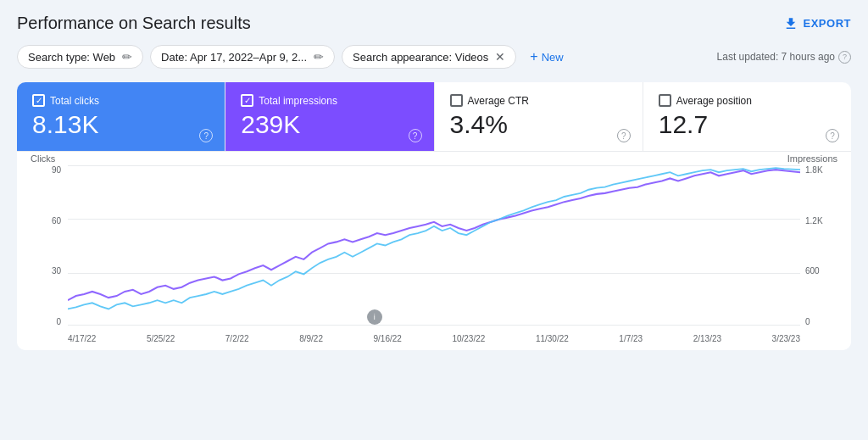 The width and height of the screenshot is (868, 440). What do you see at coordinates (330, 117) in the screenshot?
I see `metric-total-impressions: ✓ Total impressions 239K ?` at bounding box center [330, 117].